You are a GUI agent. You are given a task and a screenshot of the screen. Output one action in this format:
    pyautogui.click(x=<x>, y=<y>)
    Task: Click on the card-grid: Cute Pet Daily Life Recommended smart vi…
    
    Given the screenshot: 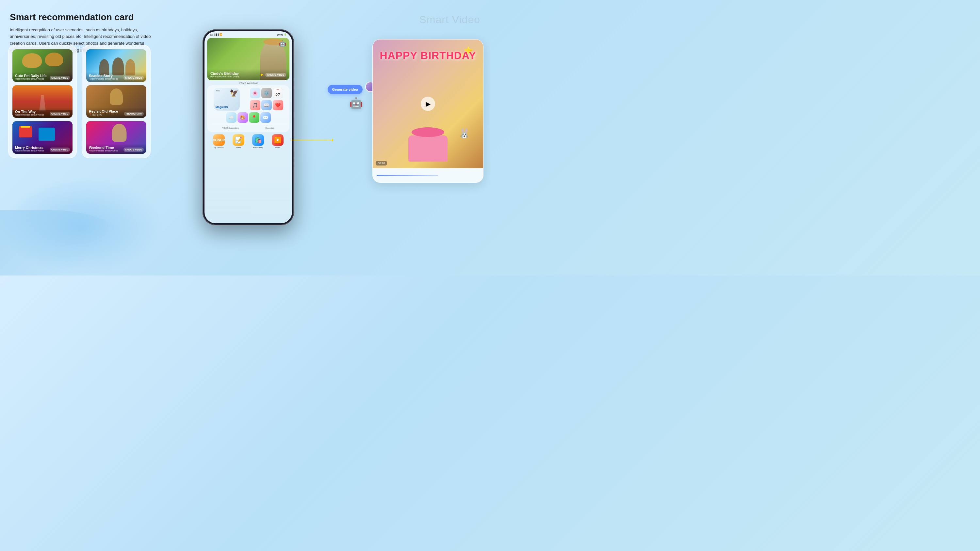 What is the action you would take?
    pyautogui.click(x=79, y=101)
    